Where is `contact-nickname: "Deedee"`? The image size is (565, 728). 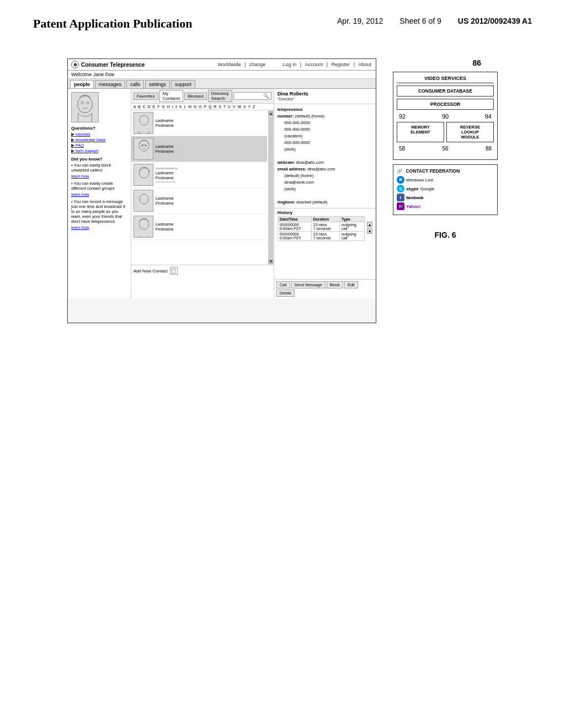
contact-nickname: "Deedee" is located at coordinates (325, 99).